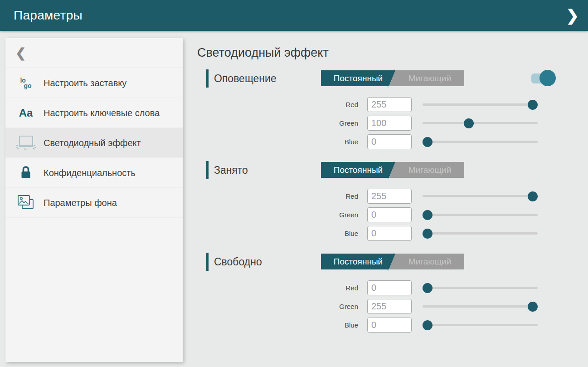 This screenshot has width=588, height=367. I want to click on sidebar-item-privacy: Конфиденциальность, so click(94, 173).